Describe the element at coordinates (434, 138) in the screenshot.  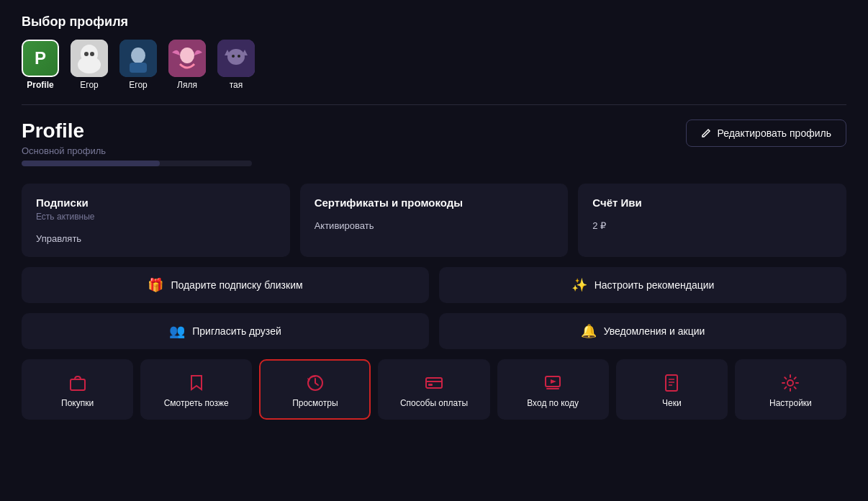
I see `profile-main-section: Profile Основной профиль Редактировать п…` at that location.